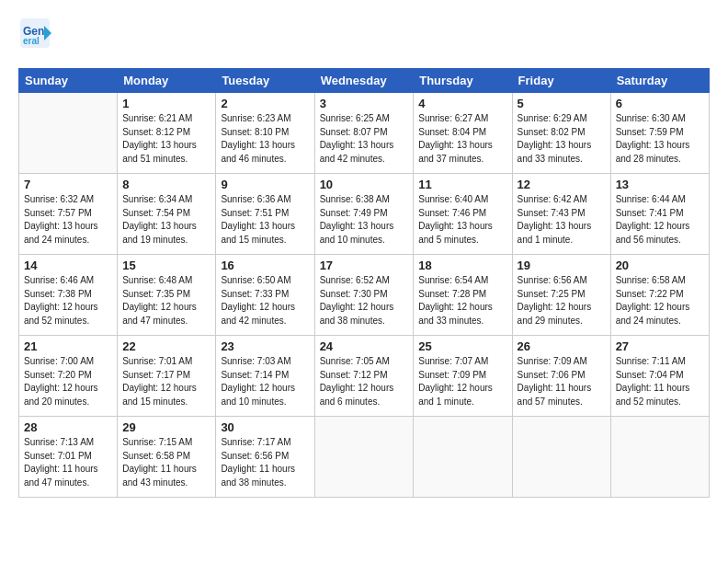 The width and height of the screenshot is (728, 563). Describe the element at coordinates (68, 457) in the screenshot. I see `calendar-cell: 28Sunrise: 7:13 AM Sunset: 7:01 PM Dayli…` at that location.